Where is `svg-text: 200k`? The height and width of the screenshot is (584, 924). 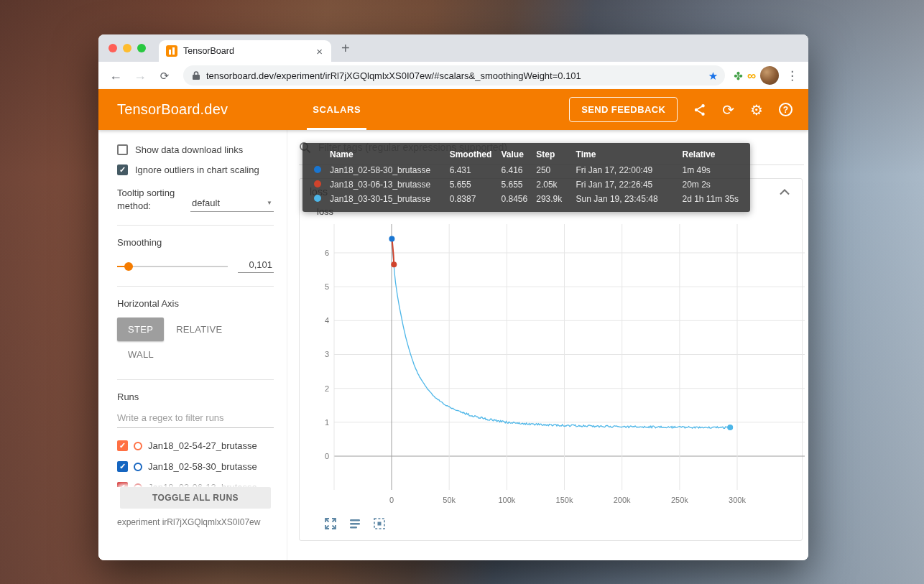
svg-text: 200k is located at coordinates (622, 500).